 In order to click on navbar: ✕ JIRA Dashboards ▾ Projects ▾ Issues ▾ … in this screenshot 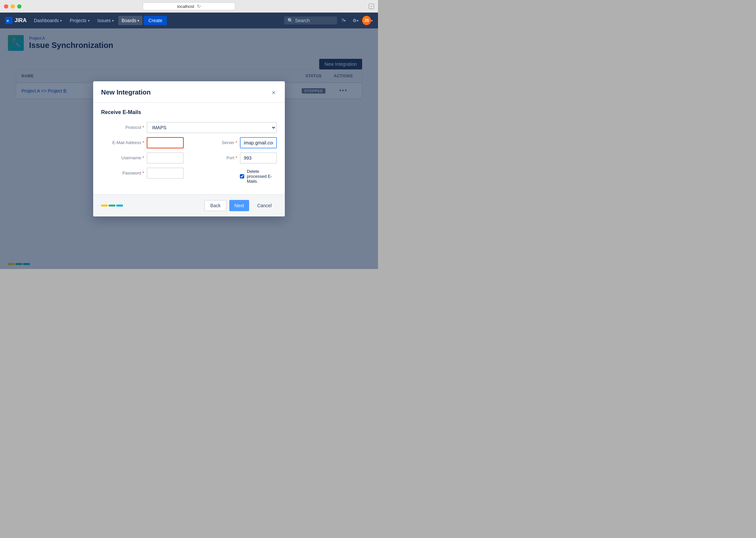, I will do `click(189, 21)`.